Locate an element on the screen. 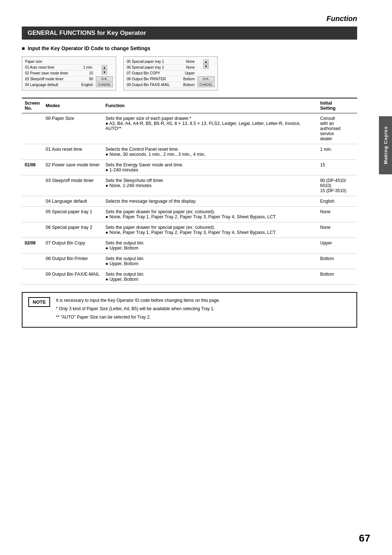 This screenshot has width=392, height=555. mock-right-row-4: 09 Output Bin FAX/E-MAIL Bottom is located at coordinates (161, 85).